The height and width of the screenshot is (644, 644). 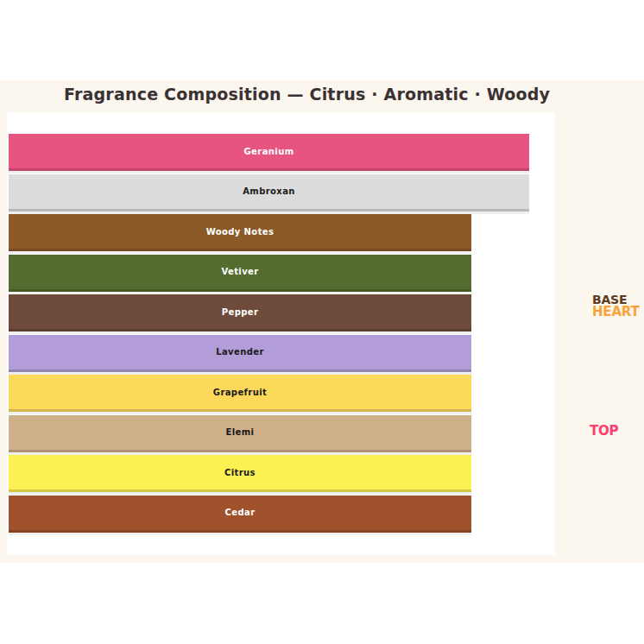 What do you see at coordinates (240, 352) in the screenshot?
I see `bar-label: Lavender` at bounding box center [240, 352].